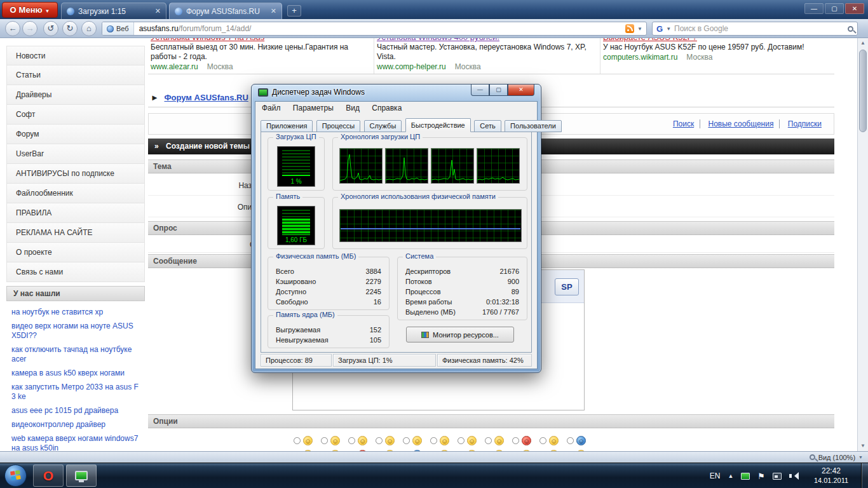 This screenshot has height=488, width=868. I want to click on sidebar-item-soft: Софт, so click(76, 114).